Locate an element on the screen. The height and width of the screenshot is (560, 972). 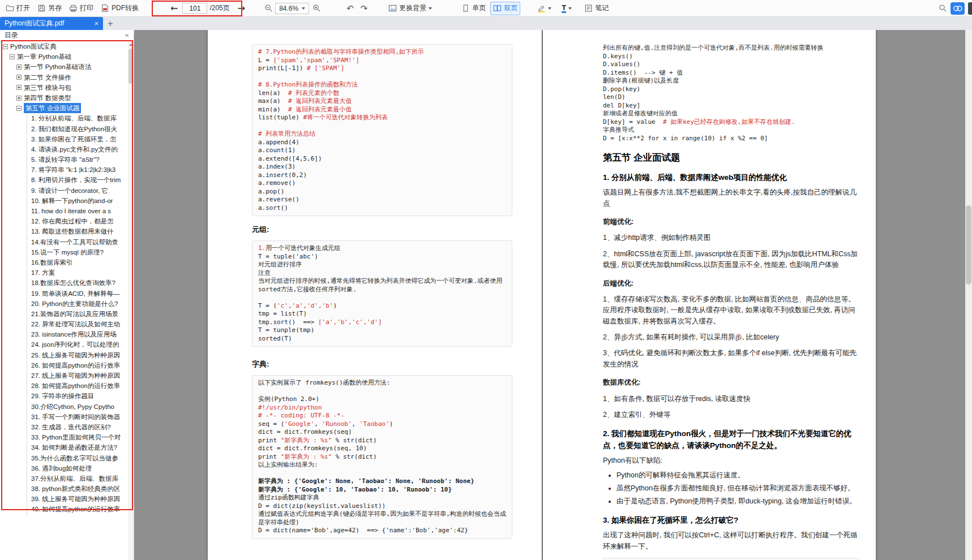
question-2-heading: 2. 我们都知道现在Python很火，但是对于一门技术我们不光要知道它的优点，也… is located at coordinates (731, 440).